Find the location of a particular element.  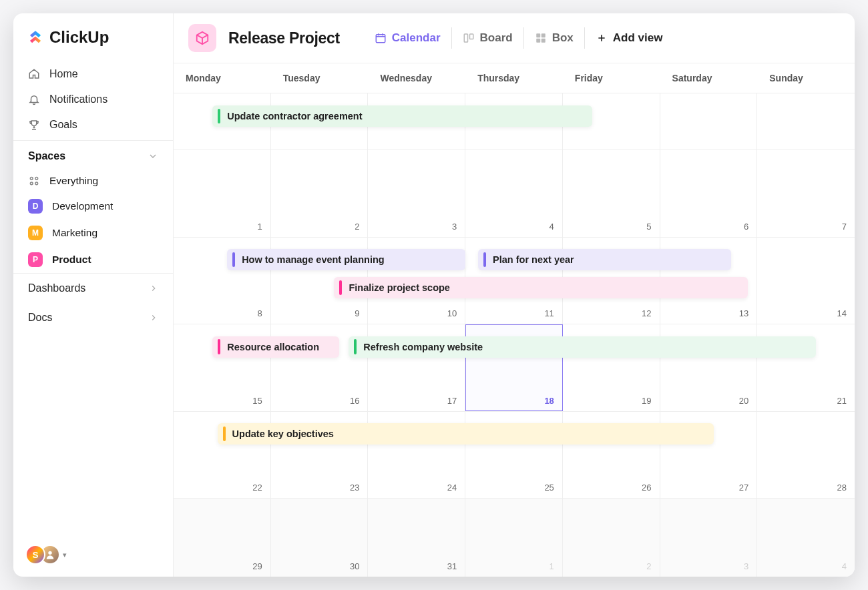

nav-goals-label: Goals is located at coordinates (63, 125).